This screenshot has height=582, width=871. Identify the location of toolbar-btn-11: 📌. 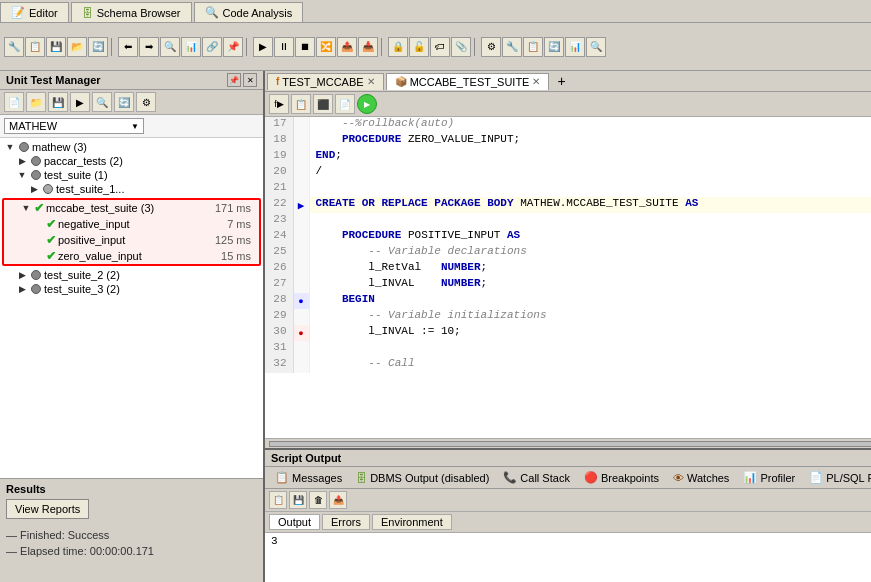
(233, 47).